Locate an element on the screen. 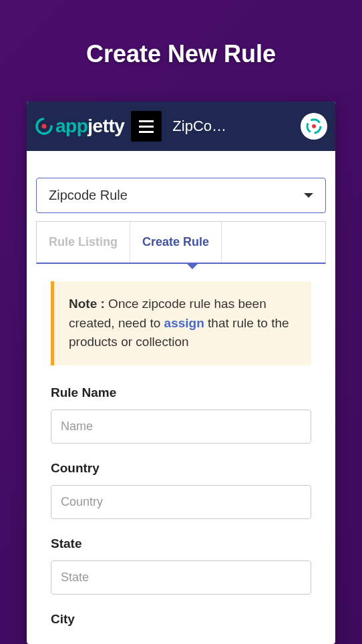 This screenshot has height=644, width=362. assign-link: assign is located at coordinates (184, 323).